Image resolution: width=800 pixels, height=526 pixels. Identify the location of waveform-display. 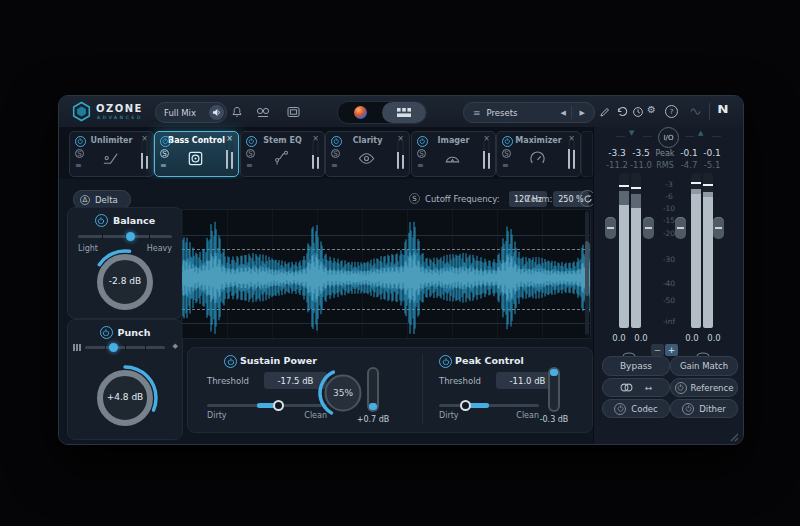
(386, 274).